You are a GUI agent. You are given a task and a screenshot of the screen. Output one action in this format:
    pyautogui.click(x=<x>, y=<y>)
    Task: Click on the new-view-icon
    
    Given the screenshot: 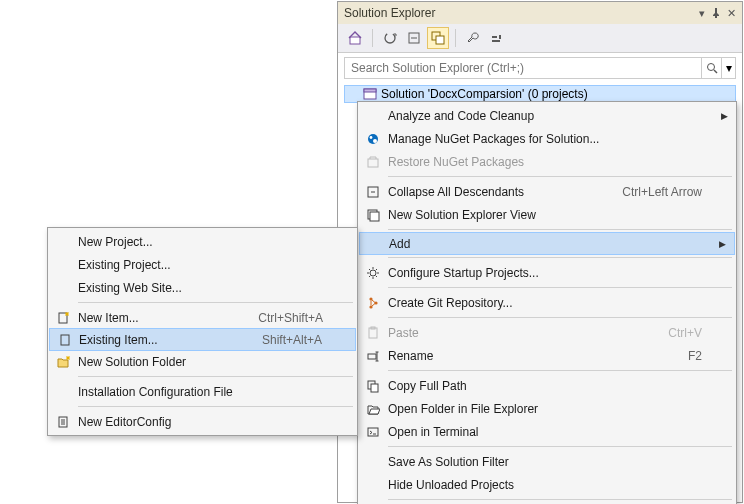 What is the action you would take?
    pyautogui.click(x=373, y=214)
    